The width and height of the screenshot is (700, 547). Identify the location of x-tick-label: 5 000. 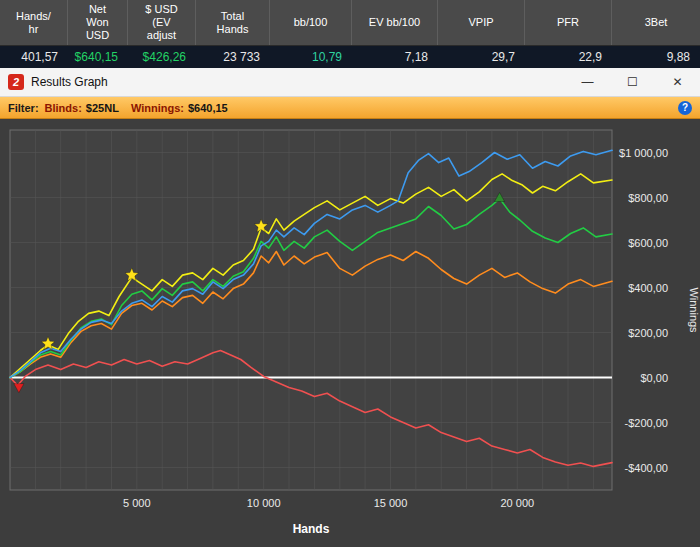
(137, 503).